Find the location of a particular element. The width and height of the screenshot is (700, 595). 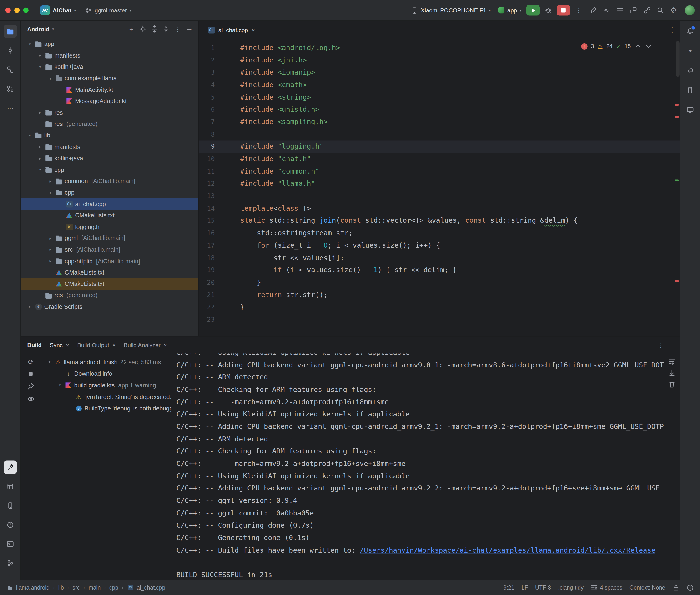

device-selector: Xiaomi POCOPHONE F1 ▾ is located at coordinates (451, 10).